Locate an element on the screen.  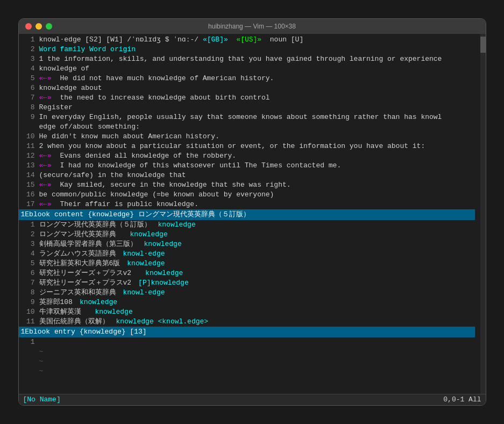
eblock1-item-5: 5 研究社新英和大辞典第6版 knowledge is located at coordinates (250, 264).